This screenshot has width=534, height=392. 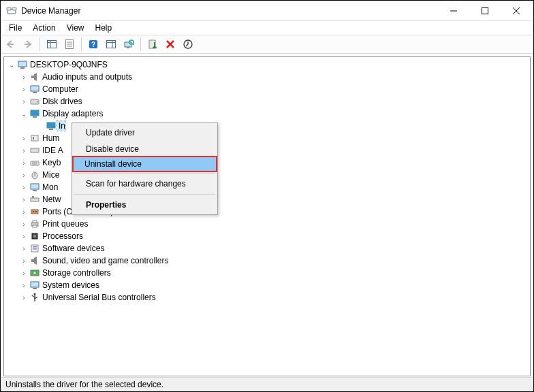 I want to click on tree-item-processors: › Processors, so click(x=267, y=236).